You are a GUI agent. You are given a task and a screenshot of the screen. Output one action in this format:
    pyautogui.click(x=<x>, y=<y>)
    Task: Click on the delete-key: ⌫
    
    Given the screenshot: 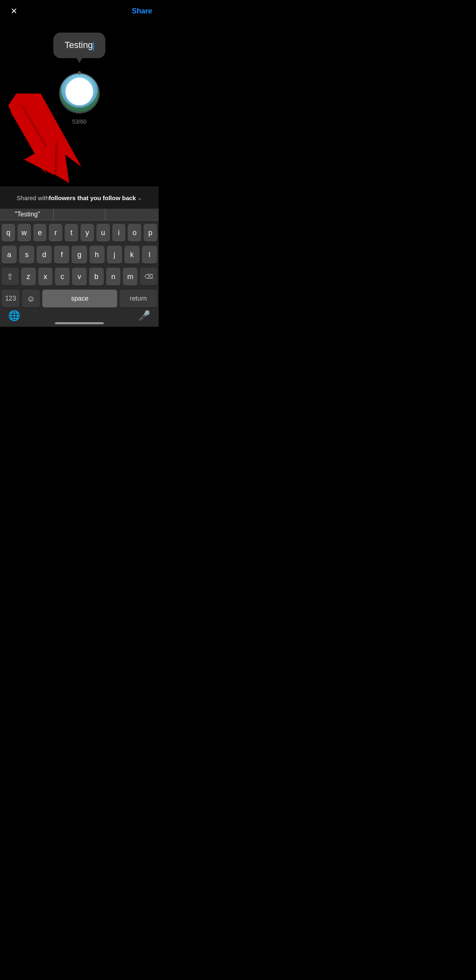 What is the action you would take?
    pyautogui.click(x=148, y=277)
    